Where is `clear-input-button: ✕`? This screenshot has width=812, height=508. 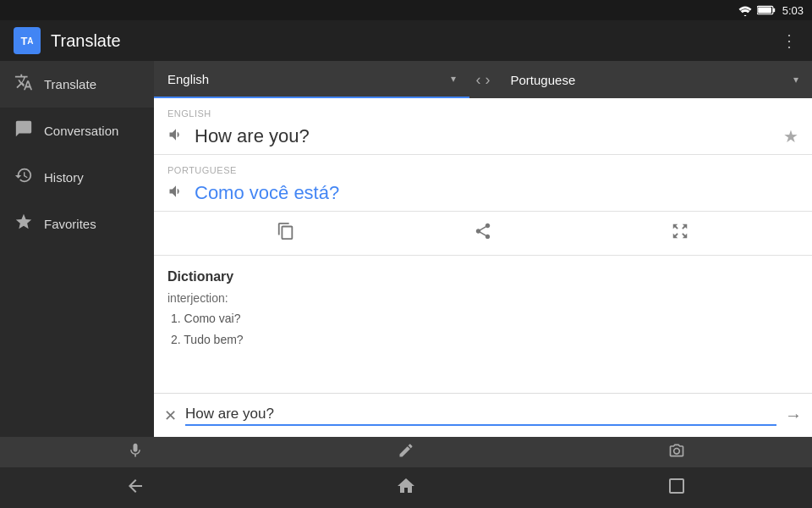
clear-input-button: ✕ is located at coordinates (171, 416).